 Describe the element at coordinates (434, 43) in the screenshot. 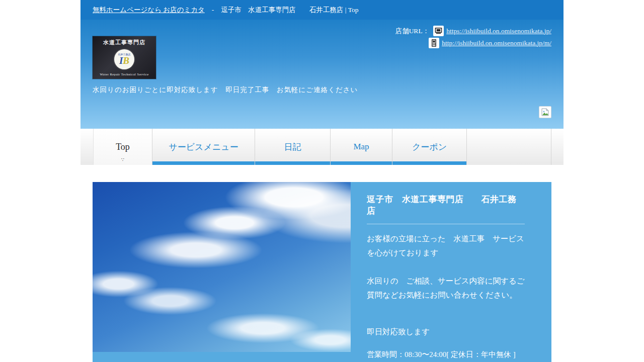

I see `mobile-phone-icon` at that location.